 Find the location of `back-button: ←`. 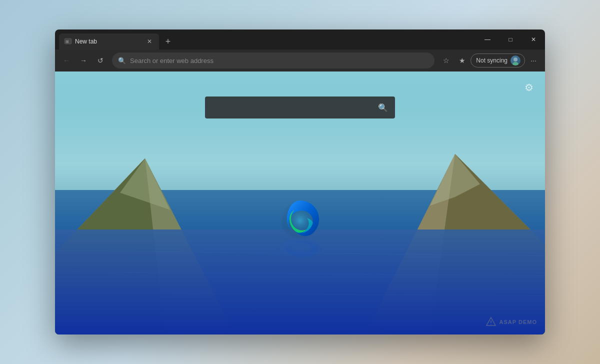

back-button: ← is located at coordinates (66, 60).